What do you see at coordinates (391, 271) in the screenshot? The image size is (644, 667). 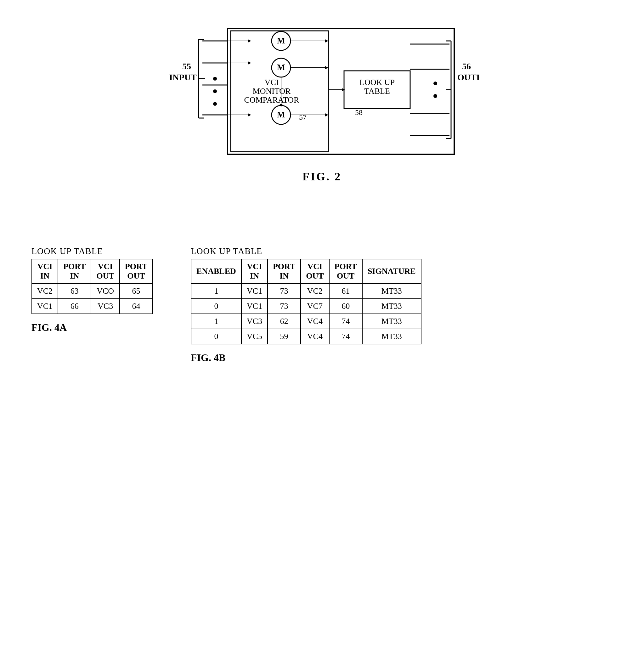 I see `fig4b-col-signature: SIGNATURE` at bounding box center [391, 271].